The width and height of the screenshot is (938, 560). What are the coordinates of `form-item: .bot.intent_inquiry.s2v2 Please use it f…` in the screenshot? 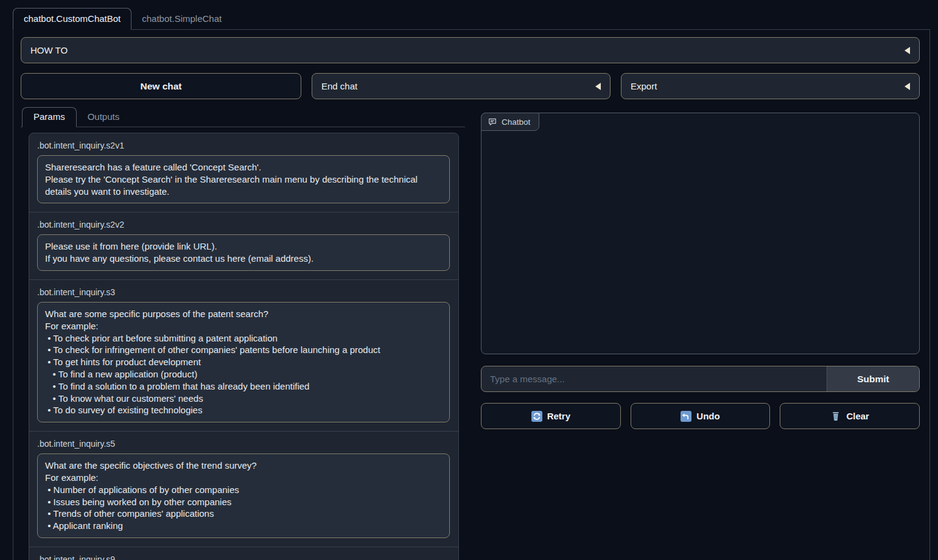 It's located at (243, 246).